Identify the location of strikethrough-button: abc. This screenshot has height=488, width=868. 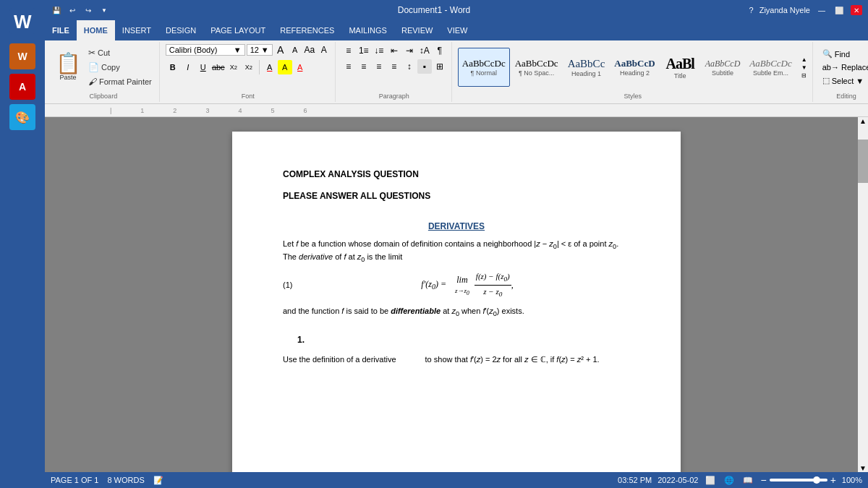
(218, 67).